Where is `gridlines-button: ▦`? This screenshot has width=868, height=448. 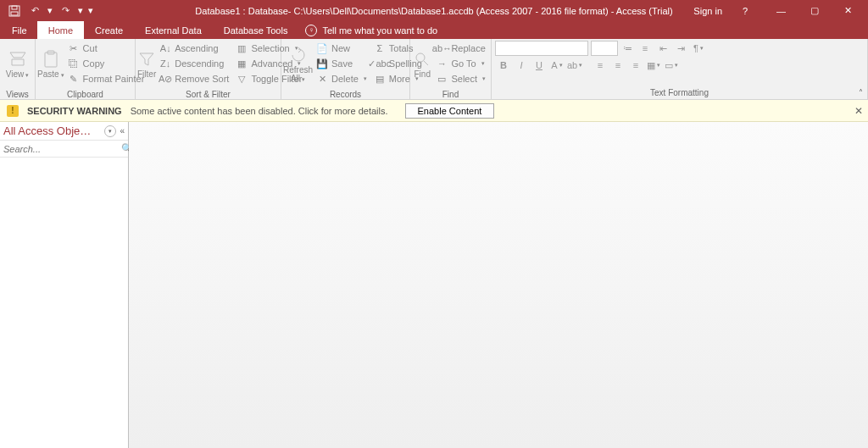
gridlines-button: ▦ is located at coordinates (654, 65).